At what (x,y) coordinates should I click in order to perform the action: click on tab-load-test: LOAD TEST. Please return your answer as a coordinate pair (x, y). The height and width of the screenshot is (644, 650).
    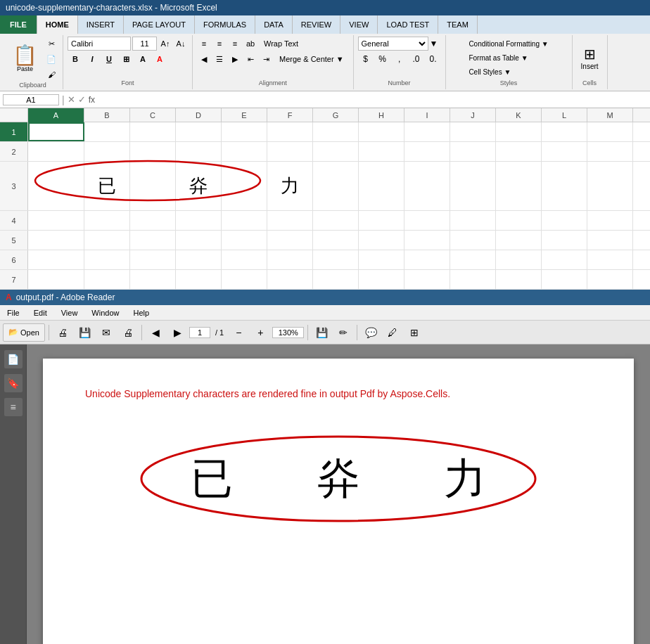
    Looking at the image, I should click on (408, 25).